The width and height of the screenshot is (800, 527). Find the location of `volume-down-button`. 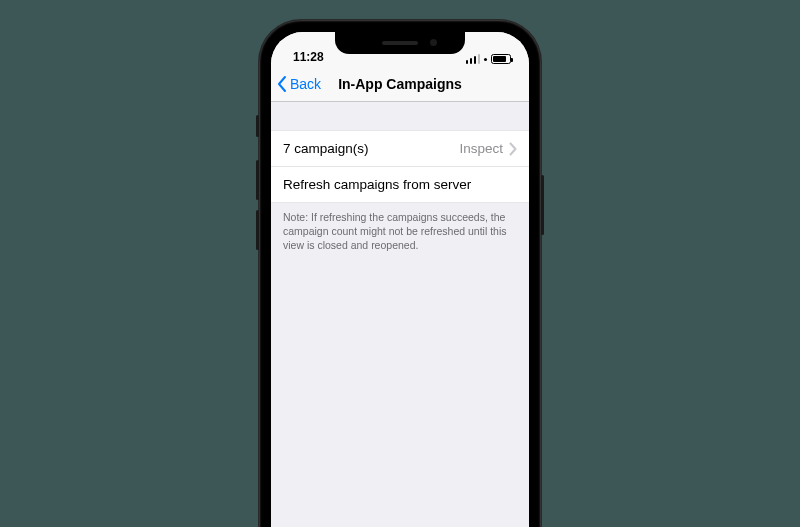

volume-down-button is located at coordinates (258, 230).